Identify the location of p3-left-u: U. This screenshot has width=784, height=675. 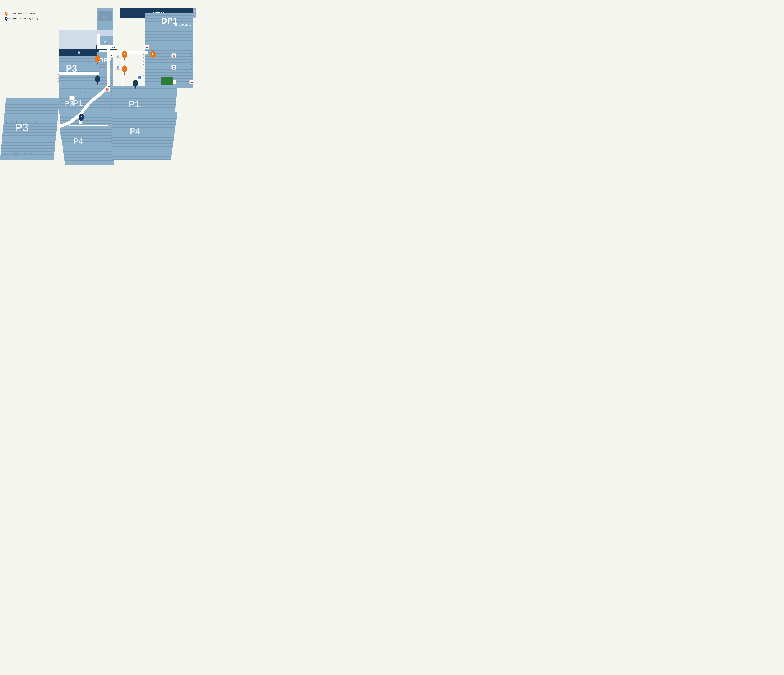
(16, 154).